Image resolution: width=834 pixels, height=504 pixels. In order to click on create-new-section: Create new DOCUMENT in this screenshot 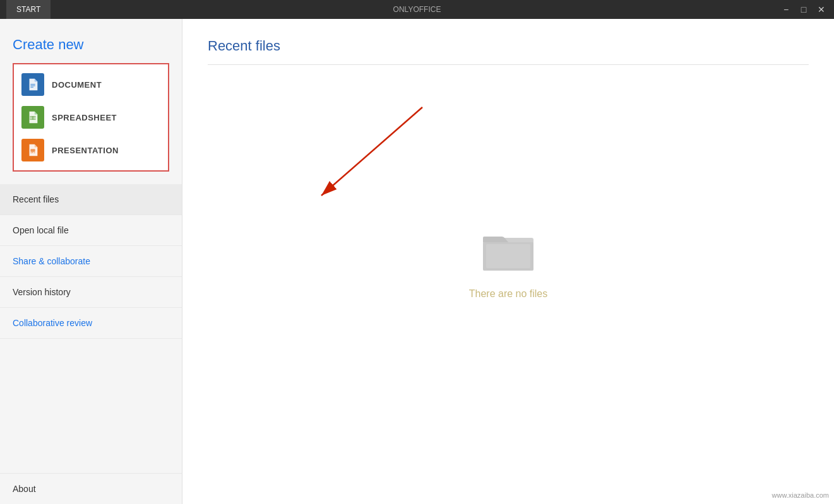, I will do `click(91, 102)`.